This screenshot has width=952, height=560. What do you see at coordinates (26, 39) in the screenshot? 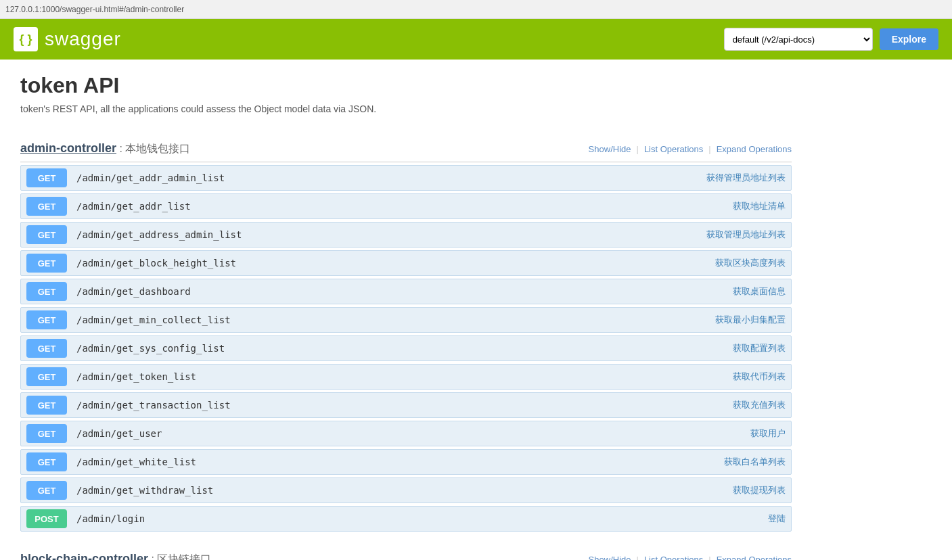
I see `swagger-logo-icon: { }` at bounding box center [26, 39].